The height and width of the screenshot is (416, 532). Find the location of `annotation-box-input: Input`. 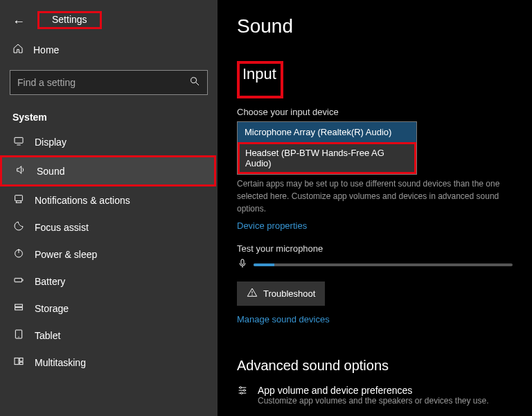

annotation-box-input: Input is located at coordinates (260, 80).